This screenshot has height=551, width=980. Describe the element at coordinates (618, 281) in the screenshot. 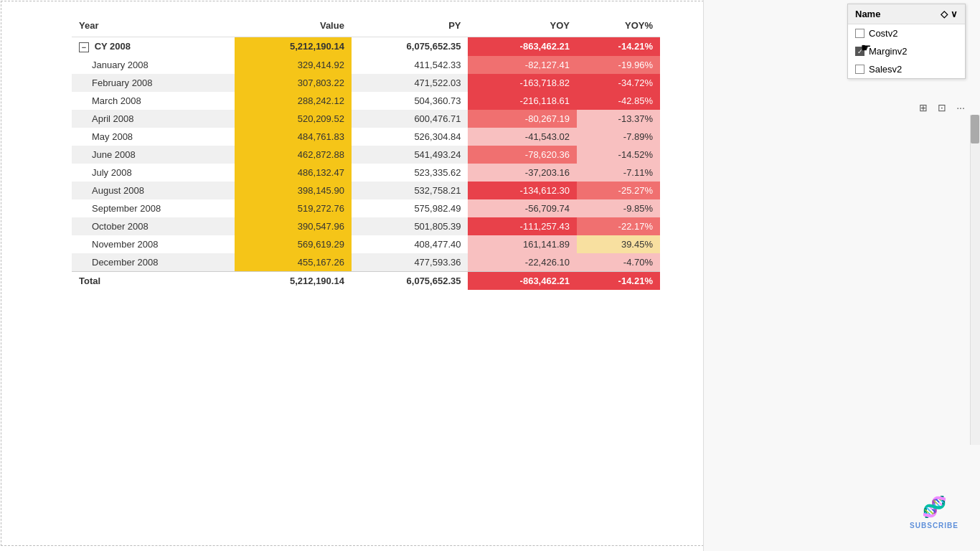

I see `total-yoypct: -14.21%` at that location.